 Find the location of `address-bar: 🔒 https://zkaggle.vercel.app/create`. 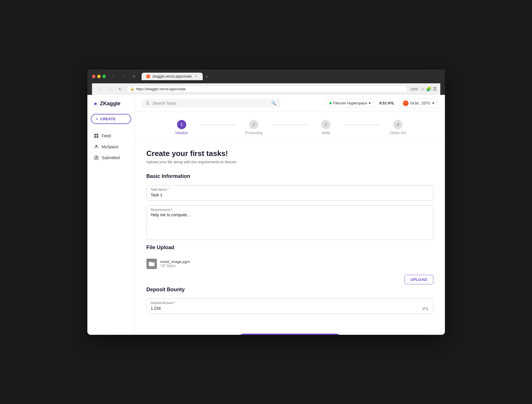

address-bar: 🔒 https://zkaggle.vercel.app/create is located at coordinates (267, 89).